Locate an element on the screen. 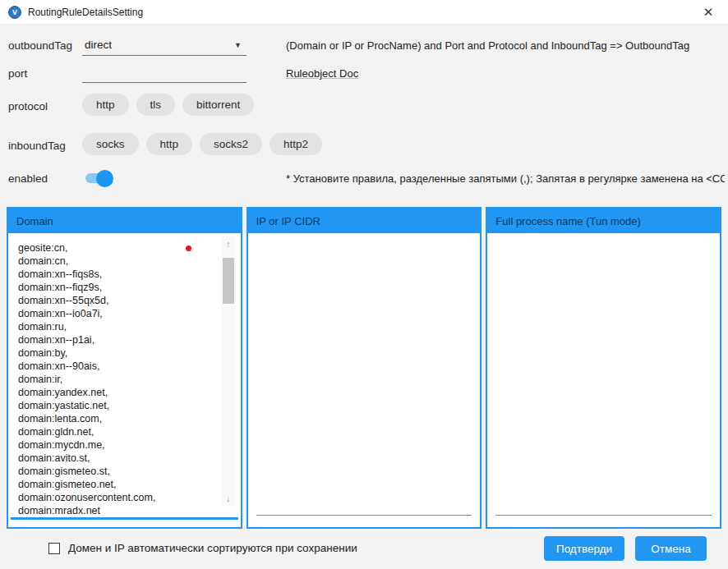  red-dot-indicator is located at coordinates (189, 248).